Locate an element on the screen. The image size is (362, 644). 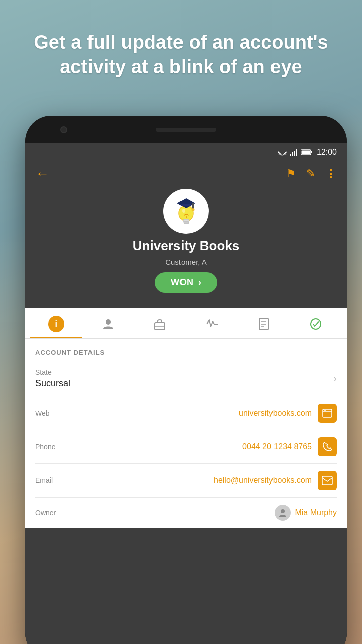
tab-info: i is located at coordinates (56, 323).